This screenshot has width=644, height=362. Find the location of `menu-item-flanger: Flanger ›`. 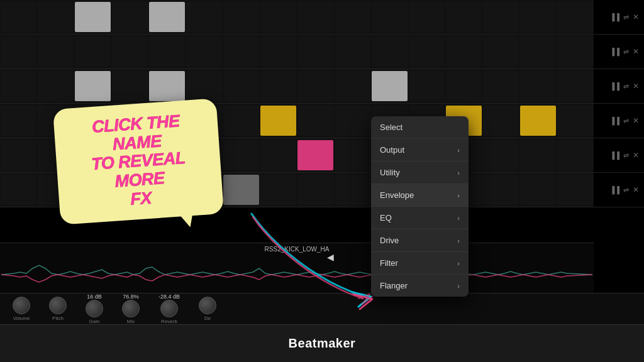

menu-item-flanger: Flanger › is located at coordinates (420, 285).